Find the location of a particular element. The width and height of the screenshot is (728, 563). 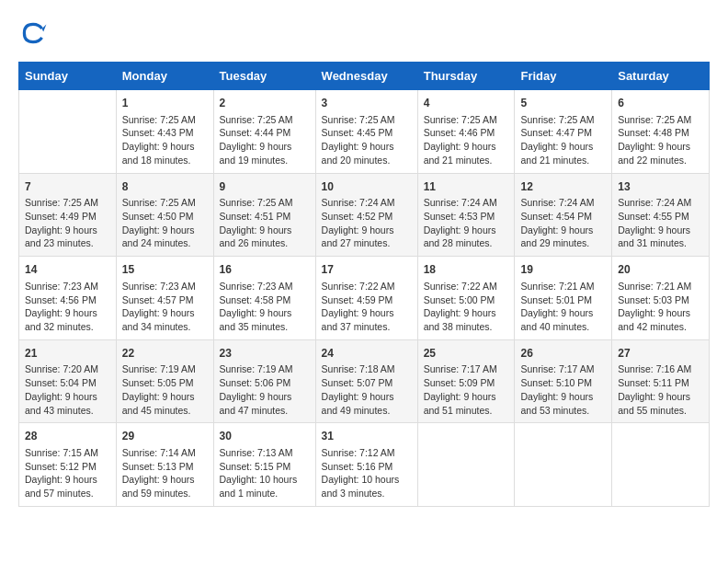

cell-content: Sunrise: 7:25 AM Sunset: 4:49 PM Dayligh… is located at coordinates (68, 223).